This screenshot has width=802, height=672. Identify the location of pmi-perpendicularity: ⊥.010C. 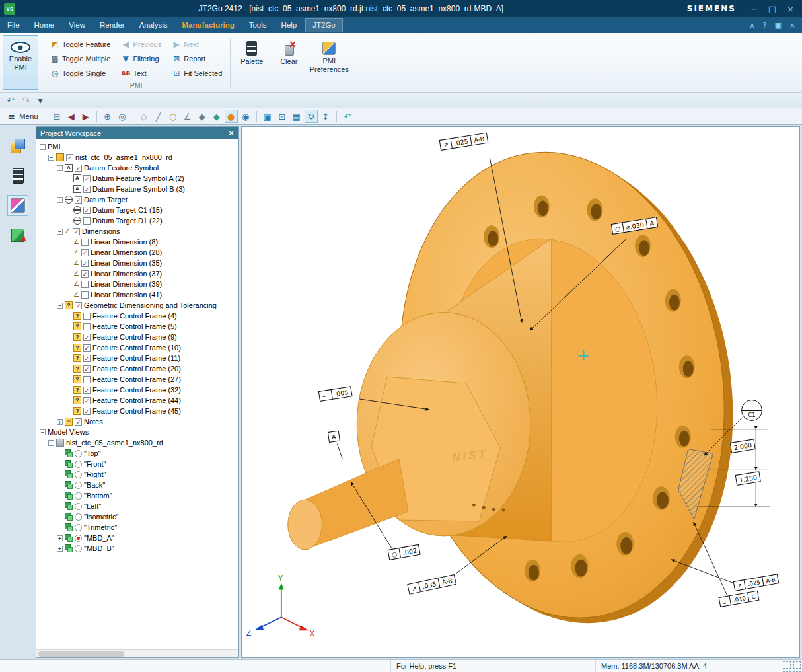
(739, 599).